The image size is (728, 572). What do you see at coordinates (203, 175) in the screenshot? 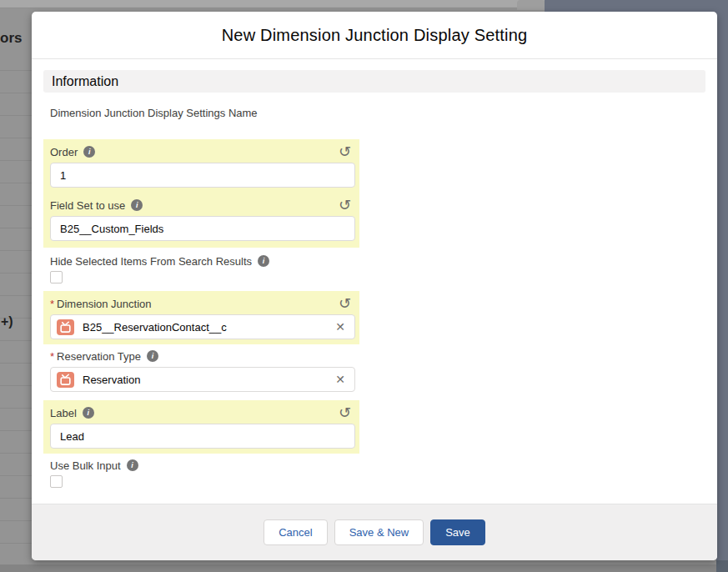
I see `order-input` at bounding box center [203, 175].